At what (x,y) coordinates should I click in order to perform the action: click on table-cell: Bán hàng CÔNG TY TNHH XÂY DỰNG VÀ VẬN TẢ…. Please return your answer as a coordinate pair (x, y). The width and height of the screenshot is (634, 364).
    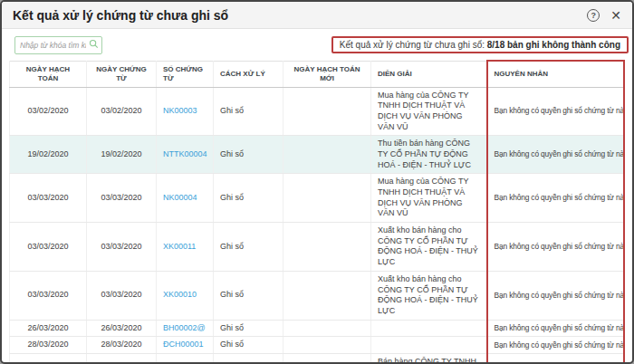
    Looking at the image, I should click on (429, 359).